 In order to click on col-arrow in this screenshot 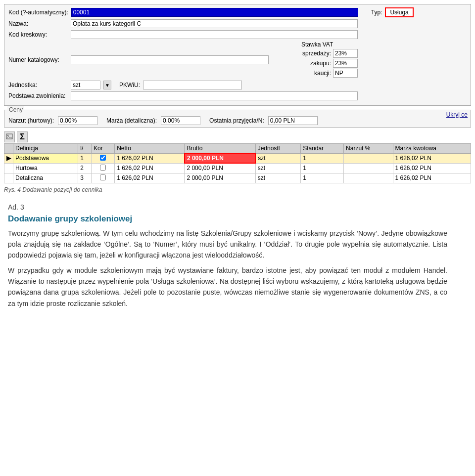, I will do `click(9, 149)`.